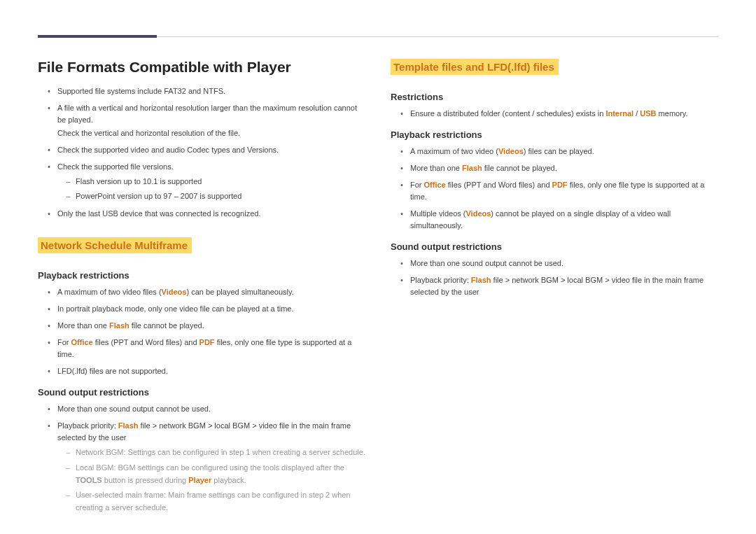 This screenshot has height=534, width=756. What do you see at coordinates (648, 113) in the screenshot?
I see `accent-usb: USB` at bounding box center [648, 113].